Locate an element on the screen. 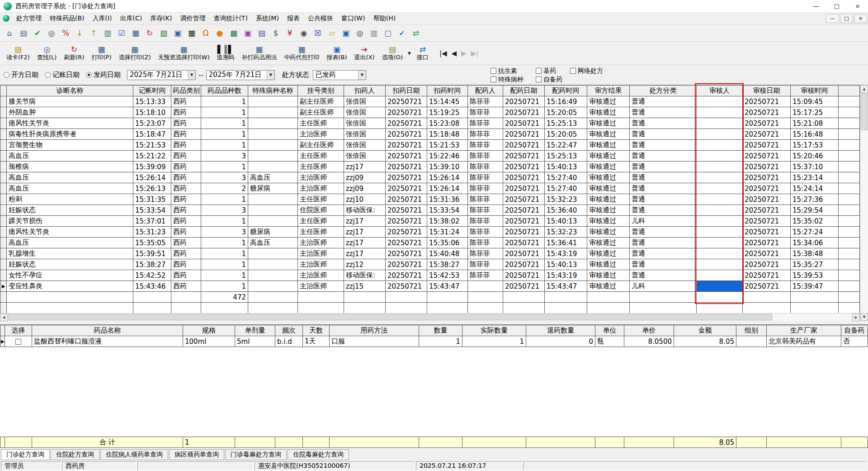 The height and width of the screenshot is (471, 868). grid-cell: zzj10 is located at coordinates (365, 200).